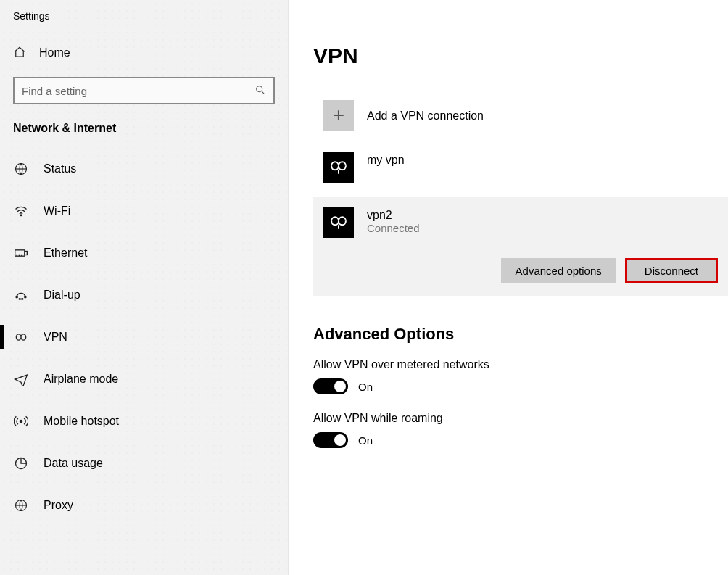  Describe the element at coordinates (55, 337) in the screenshot. I see `sidebar-item-label: VPN` at that location.